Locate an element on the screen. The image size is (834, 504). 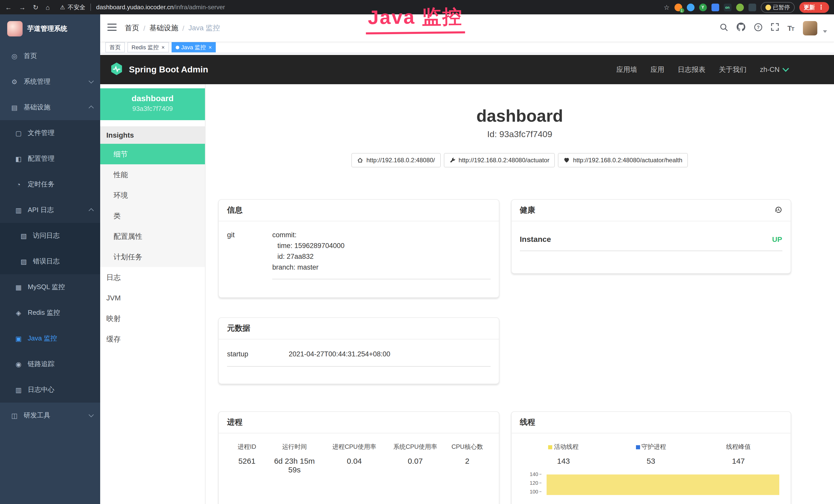
sidebar-item-scheduled-tasks: ◔ 定时任务 is located at coordinates (50, 184).